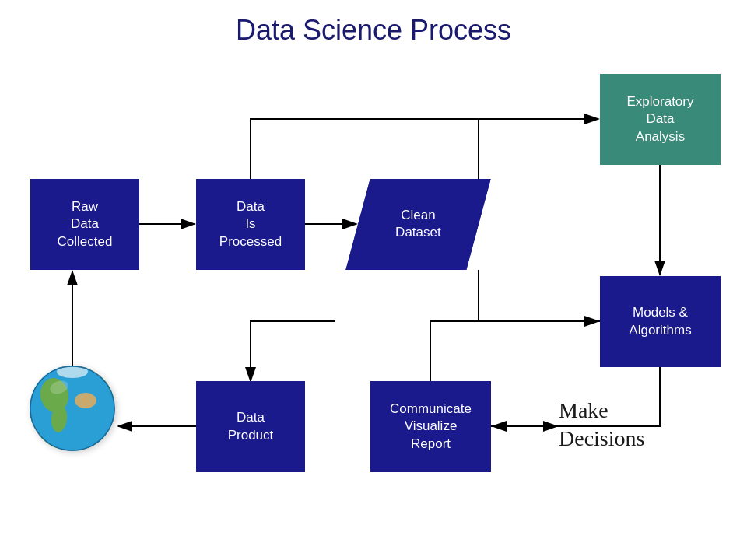 Image resolution: width=747 pixels, height=560 pixels. I want to click on data-product-box: Data Product, so click(251, 426).